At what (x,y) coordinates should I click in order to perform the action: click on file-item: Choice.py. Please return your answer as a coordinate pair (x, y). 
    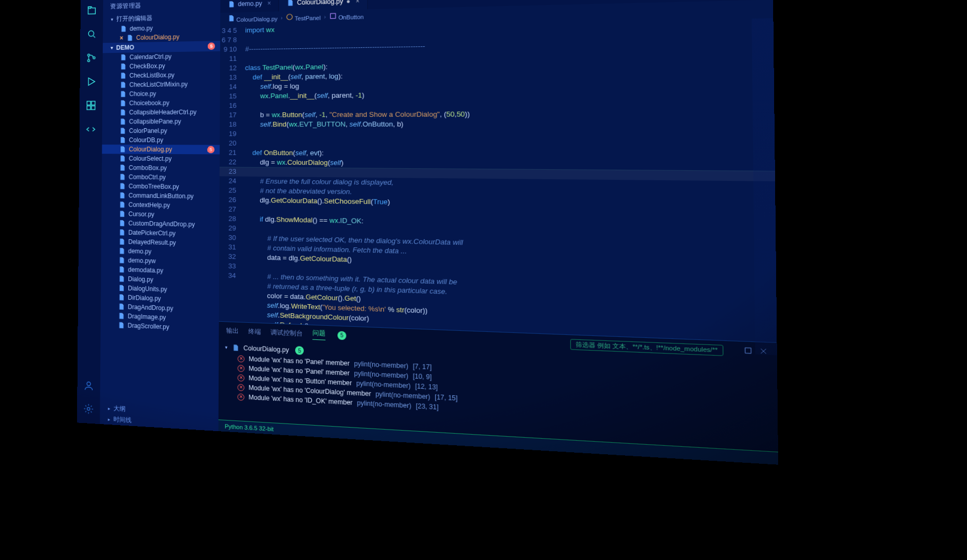
    Looking at the image, I should click on (161, 94).